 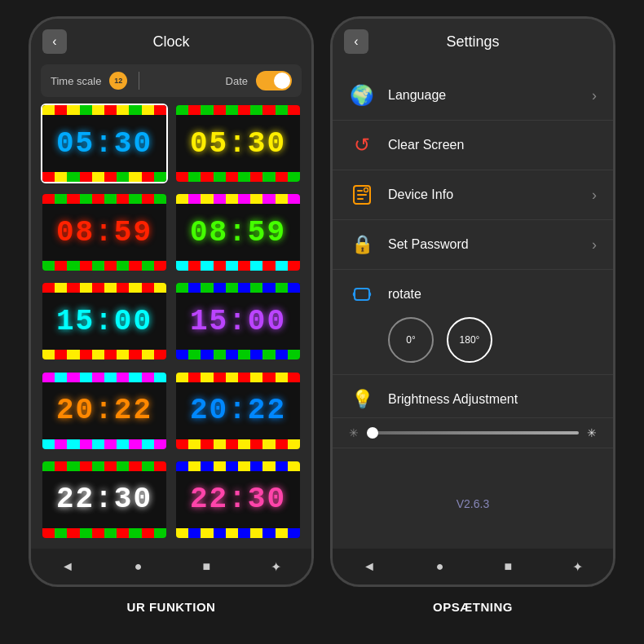 What do you see at coordinates (473, 42) in the screenshot?
I see `phone2-title: Settings` at bounding box center [473, 42].